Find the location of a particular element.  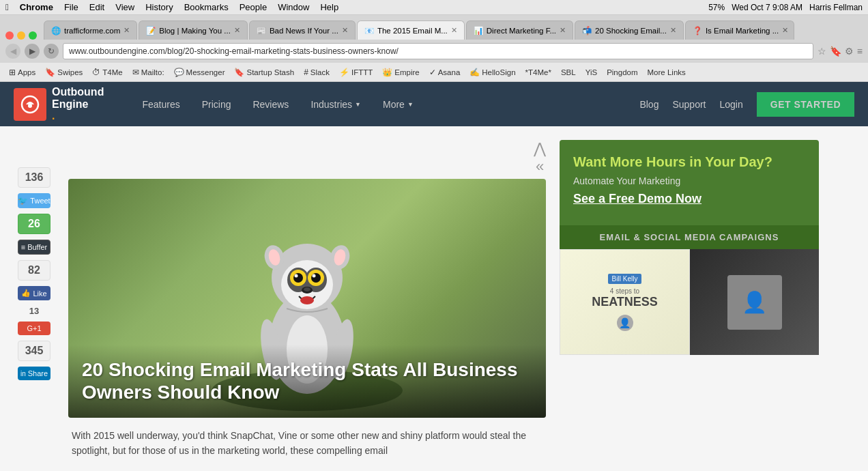

tab-favicon: 📧 is located at coordinates (369, 31).